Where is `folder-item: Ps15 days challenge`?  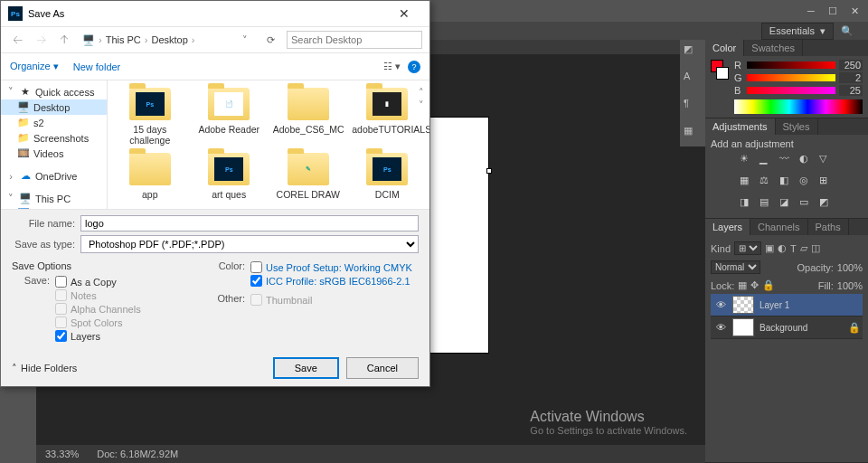 folder-item: Ps15 days challenge is located at coordinates (150, 117).